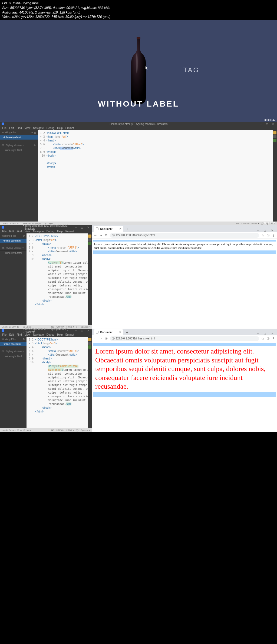 Image resolution: width=277 pixels, height=644 pixels. What do you see at coordinates (184, 380) in the screenshot?
I see `chrome-browser-2: Document × + ─ ◻ ✕ ← → ⟳ ⓘ 127.0.0.1:605…` at bounding box center [184, 380].